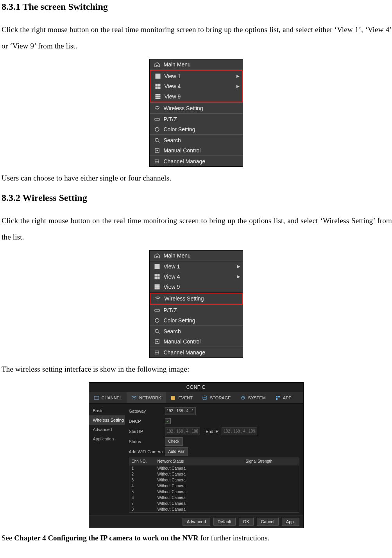 The image size is (392, 558). What do you see at coordinates (174, 442) in the screenshot?
I see `check-button: Check` at bounding box center [174, 442].